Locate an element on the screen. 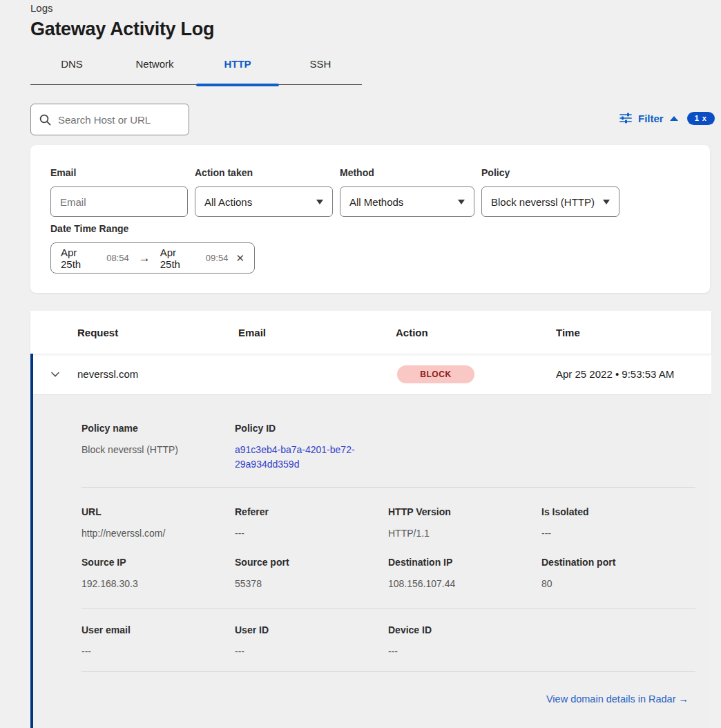 The image size is (721, 728). user-email-value: --- is located at coordinates (158, 652).